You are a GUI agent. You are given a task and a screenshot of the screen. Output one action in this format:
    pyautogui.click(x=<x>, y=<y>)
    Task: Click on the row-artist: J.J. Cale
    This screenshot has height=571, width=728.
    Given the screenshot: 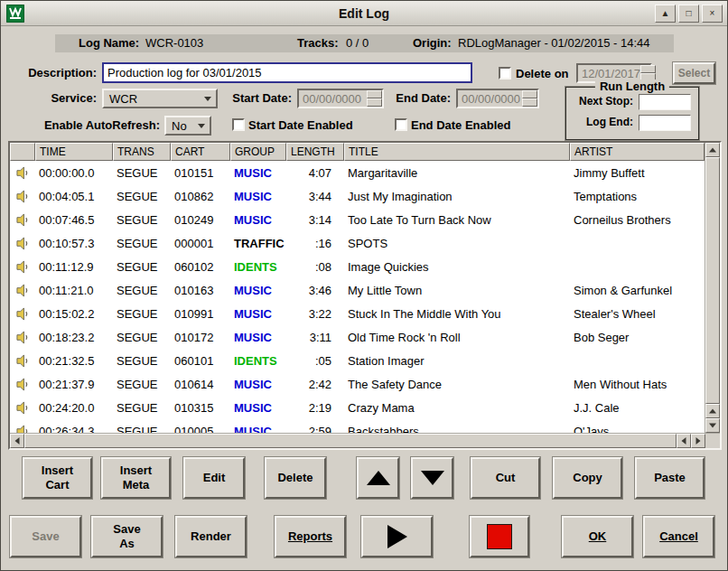 What is the action you would take?
    pyautogui.click(x=638, y=408)
    